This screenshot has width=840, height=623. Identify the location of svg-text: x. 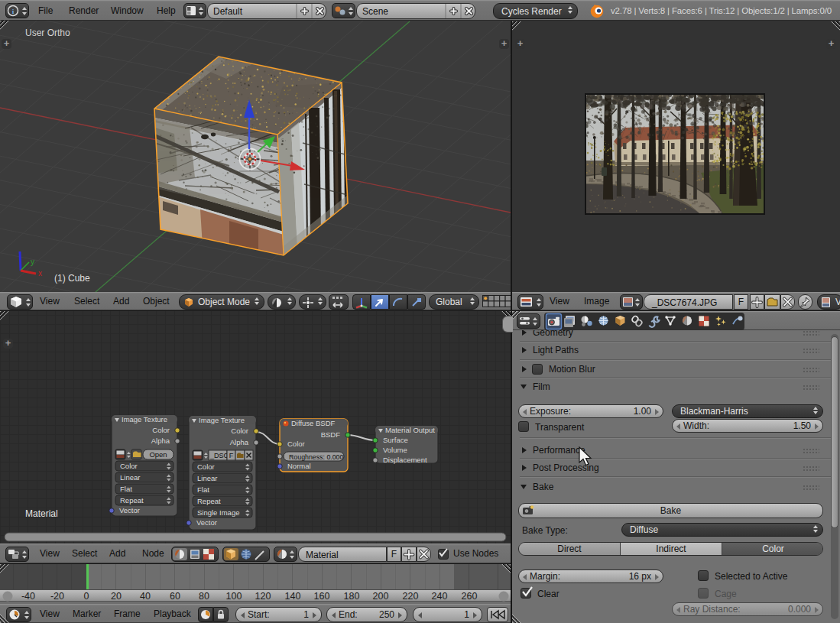
(40, 274).